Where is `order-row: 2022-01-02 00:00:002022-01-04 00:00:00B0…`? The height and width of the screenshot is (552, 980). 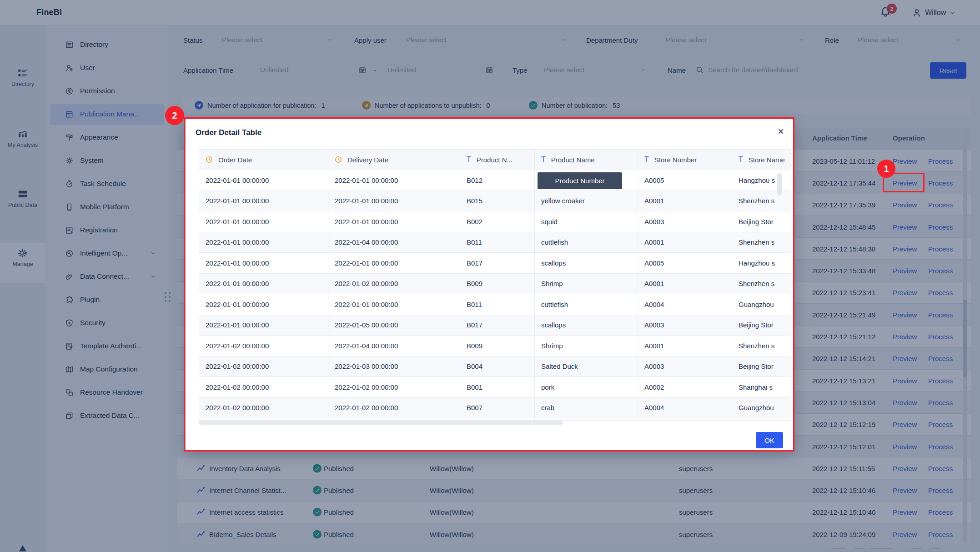
order-row: 2022-01-02 00:00:002022-01-04 00:00:00B0… is located at coordinates (495, 346).